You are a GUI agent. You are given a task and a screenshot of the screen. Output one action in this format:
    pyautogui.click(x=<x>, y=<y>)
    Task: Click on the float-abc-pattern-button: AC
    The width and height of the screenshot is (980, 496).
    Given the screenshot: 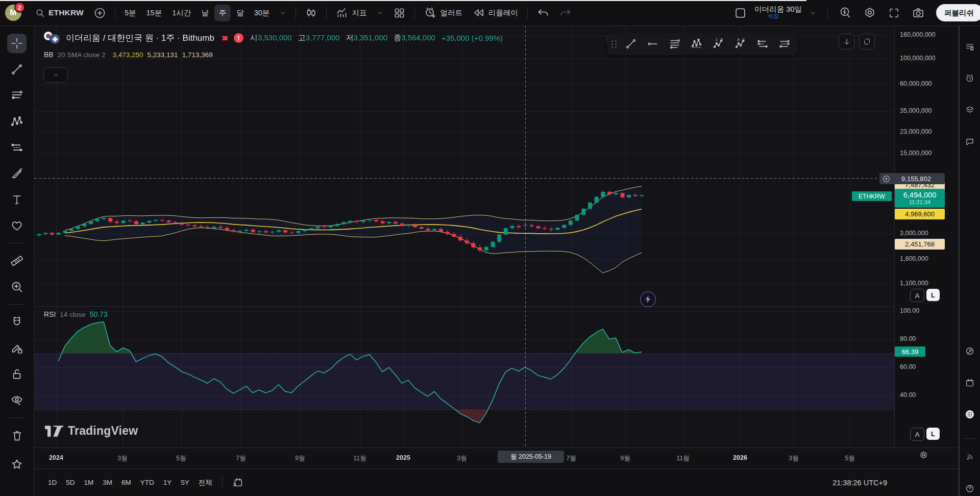 What is the action you would take?
    pyautogui.click(x=741, y=44)
    